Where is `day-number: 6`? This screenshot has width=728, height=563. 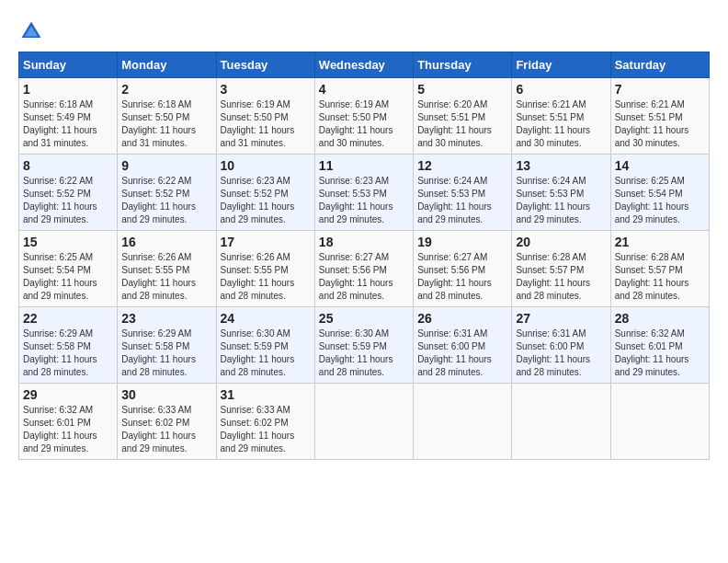
day-number: 6 is located at coordinates (561, 89).